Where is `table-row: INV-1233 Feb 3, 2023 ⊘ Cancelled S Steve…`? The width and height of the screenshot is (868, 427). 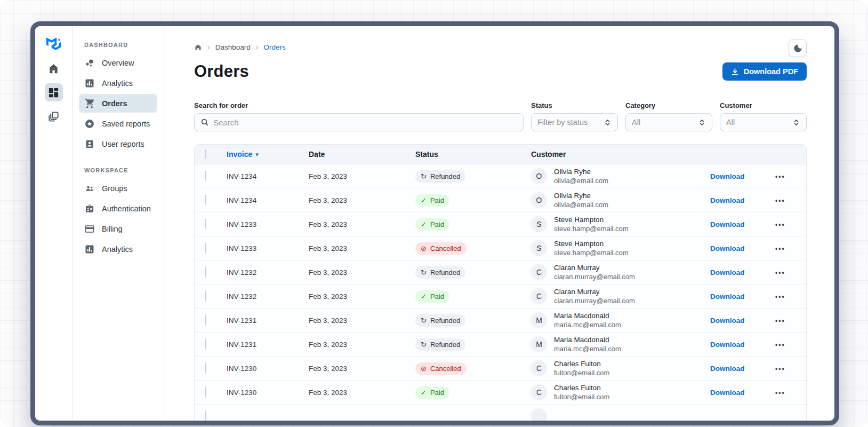 table-row: INV-1233 Feb 3, 2023 ⊘ Cancelled S Steve… is located at coordinates (500, 249).